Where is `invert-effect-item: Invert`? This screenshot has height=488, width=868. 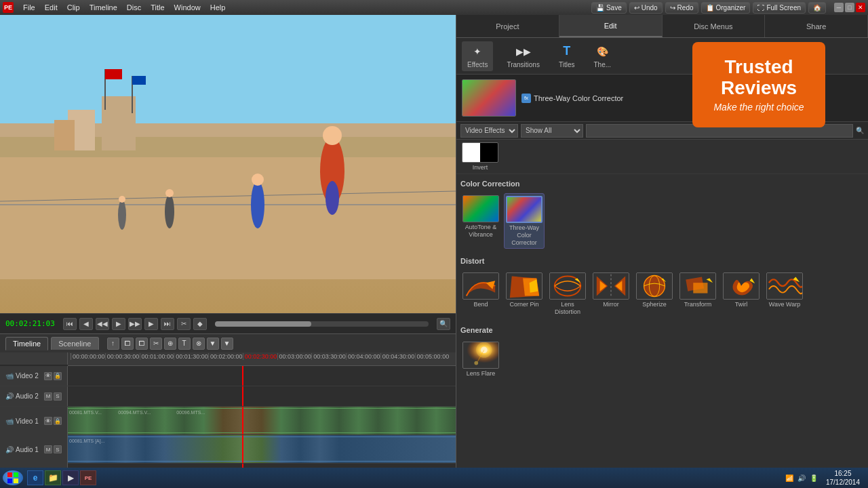
invert-effect-item: Invert is located at coordinates (480, 157).